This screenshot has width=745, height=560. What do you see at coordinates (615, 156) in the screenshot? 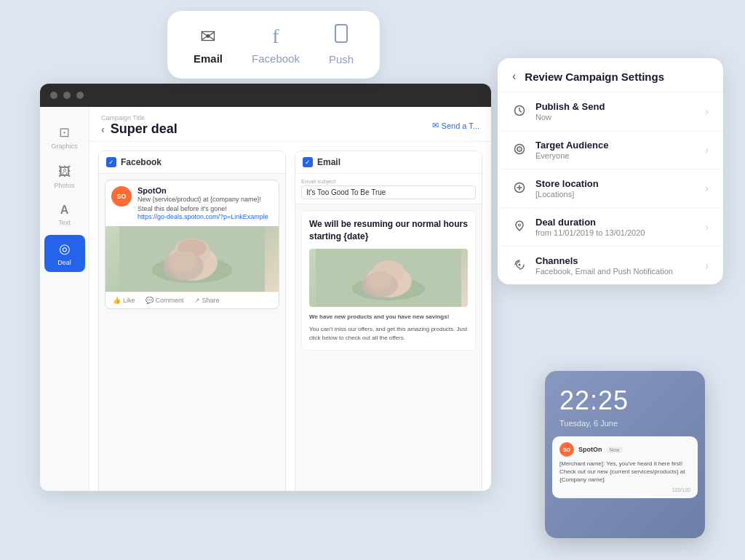
I see `audience-value: Everyone` at bounding box center [615, 156].